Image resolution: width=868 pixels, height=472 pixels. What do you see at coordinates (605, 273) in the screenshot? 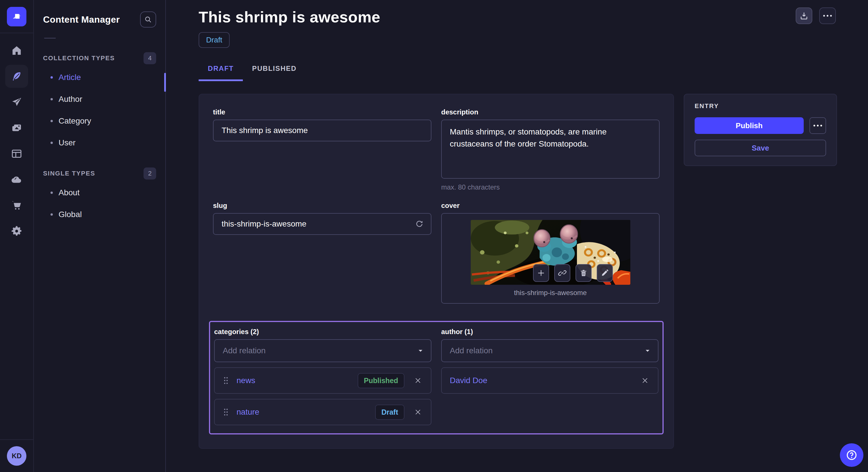
I see `pencil-icon` at bounding box center [605, 273].